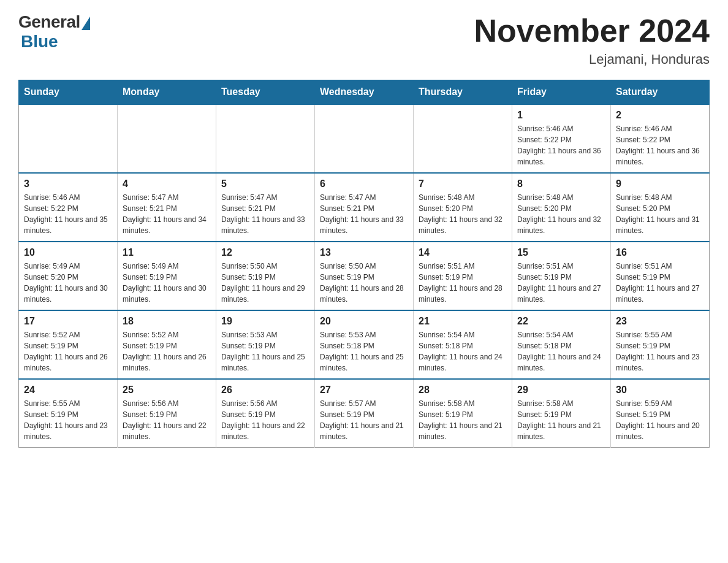 This screenshot has width=728, height=563. Describe the element at coordinates (364, 139) in the screenshot. I see `calendar-week-1: 1Sunrise: 5:46 AM Sunset: 5:22 PM Daylig…` at that location.